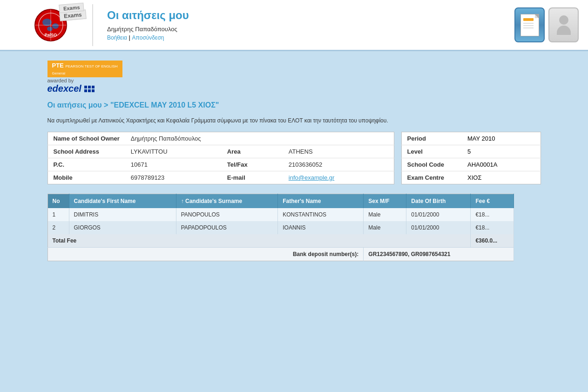 The width and height of the screenshot is (588, 392). I want to click on period-label: Period, so click(432, 139).